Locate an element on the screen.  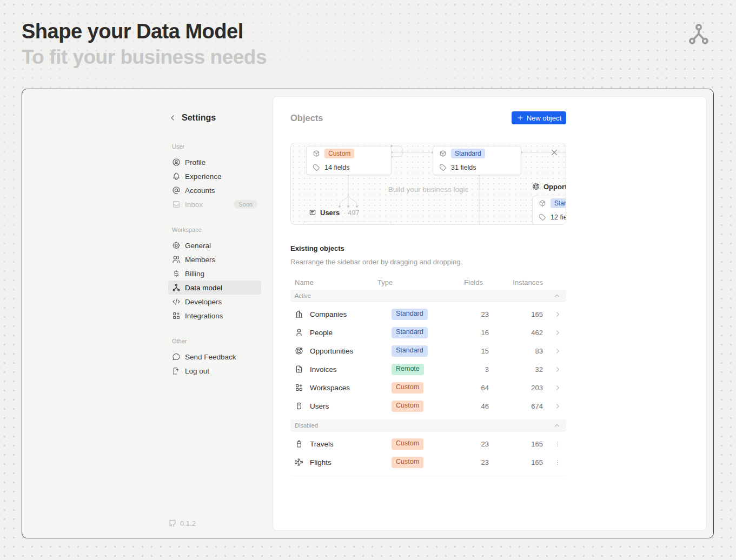
group-header-active: Active is located at coordinates (428, 296).